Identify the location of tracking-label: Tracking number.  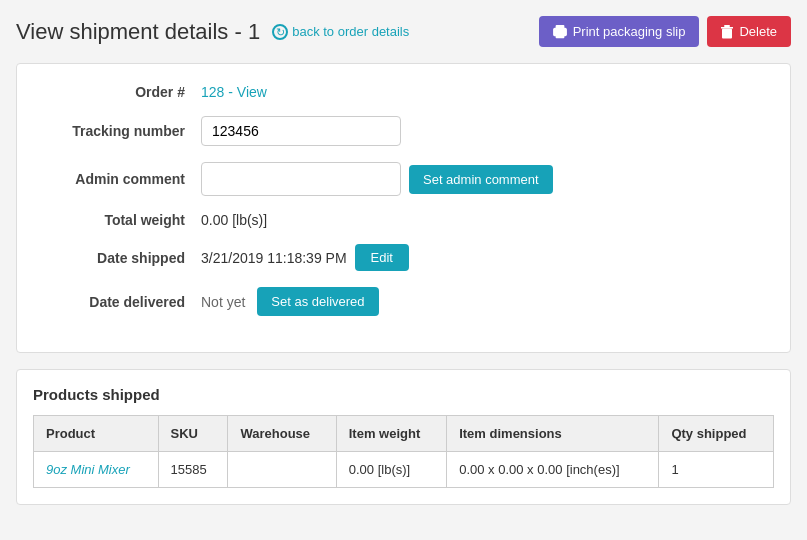
(121, 131).